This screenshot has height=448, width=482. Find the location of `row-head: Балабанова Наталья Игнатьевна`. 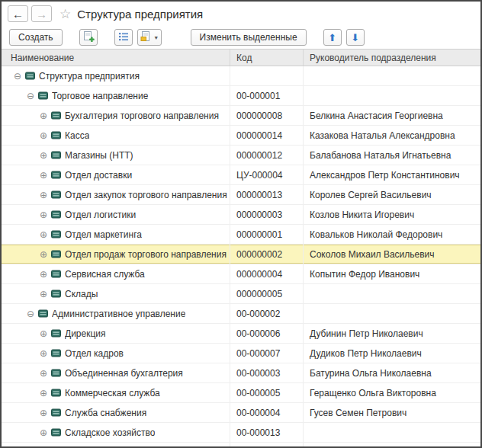

row-head: Балабанова Наталья Игнатьевна is located at coordinates (392, 155).